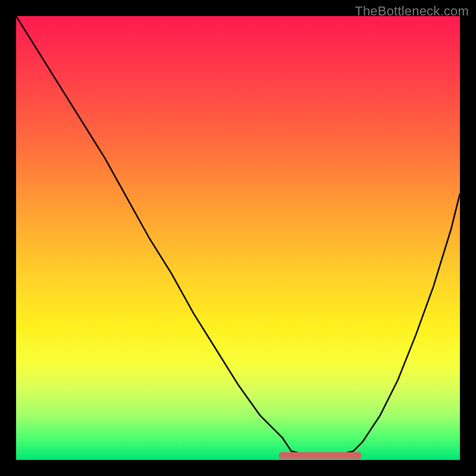  Describe the element at coordinates (412, 11) in the screenshot. I see `watermark-text: TheBottleneck.com` at that location.